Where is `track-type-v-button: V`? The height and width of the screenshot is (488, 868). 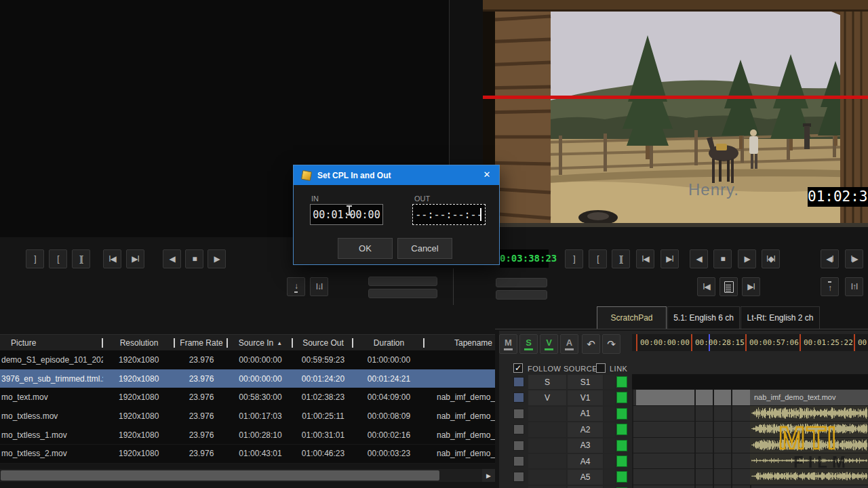 track-type-v-button: V is located at coordinates (549, 344).